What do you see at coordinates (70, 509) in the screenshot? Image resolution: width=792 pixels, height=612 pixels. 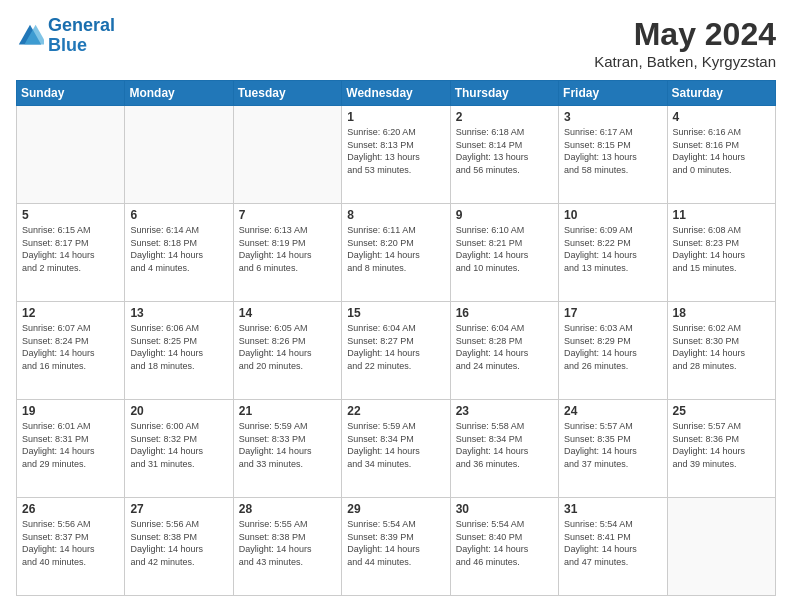 I see `day-number: 26` at bounding box center [70, 509].